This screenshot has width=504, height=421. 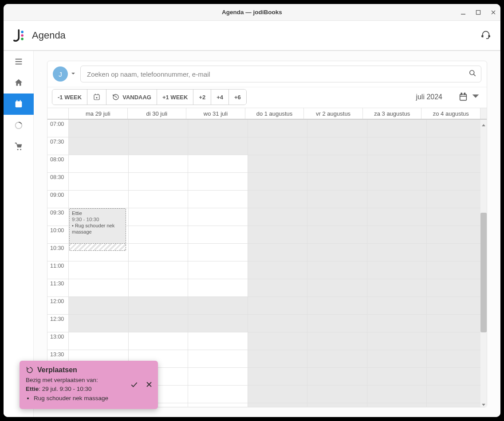 I want to click on day-header: ma 29 juli, so click(x=98, y=113).